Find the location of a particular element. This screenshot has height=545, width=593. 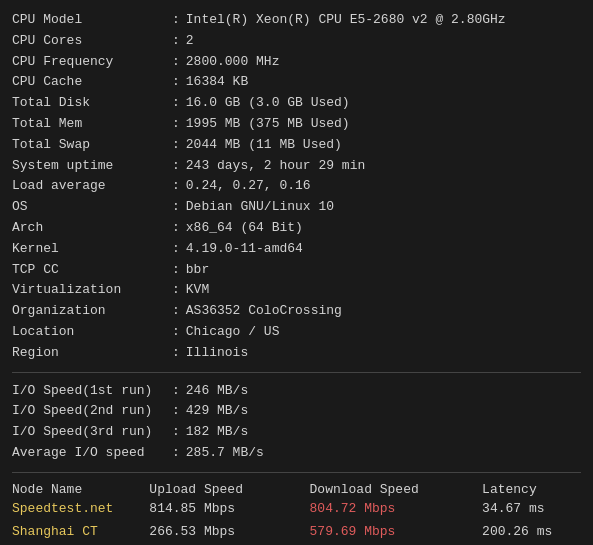

sysinfo-value: 243 days, 2 hour 29 min is located at coordinates (276, 166).